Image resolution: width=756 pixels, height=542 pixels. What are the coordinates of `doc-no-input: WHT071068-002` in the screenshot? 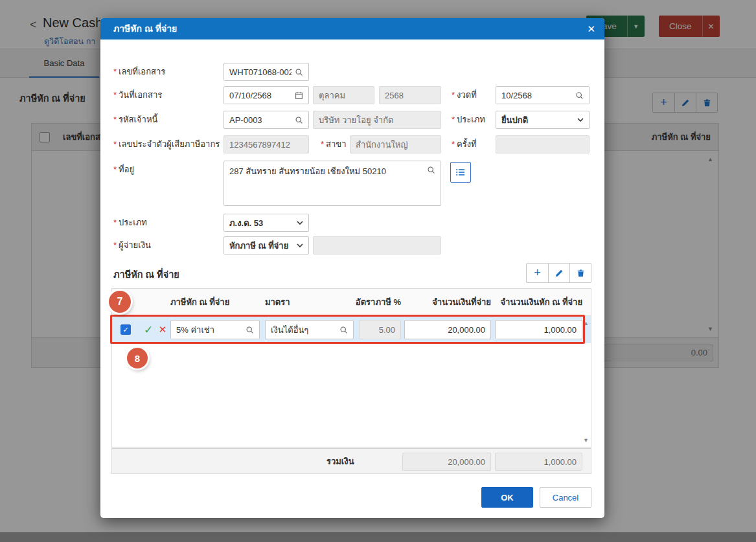 It's located at (266, 72).